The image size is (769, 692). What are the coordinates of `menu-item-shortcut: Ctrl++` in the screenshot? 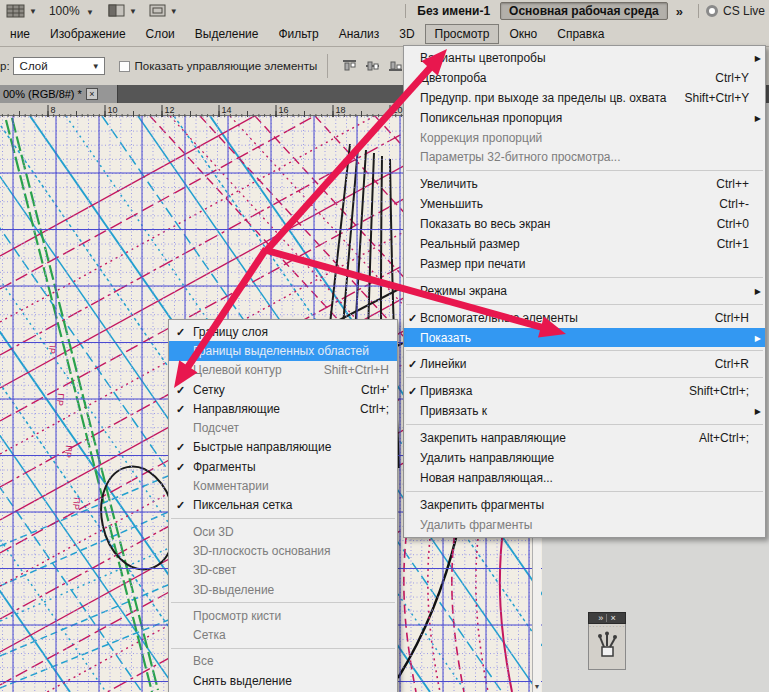 It's located at (724, 184).